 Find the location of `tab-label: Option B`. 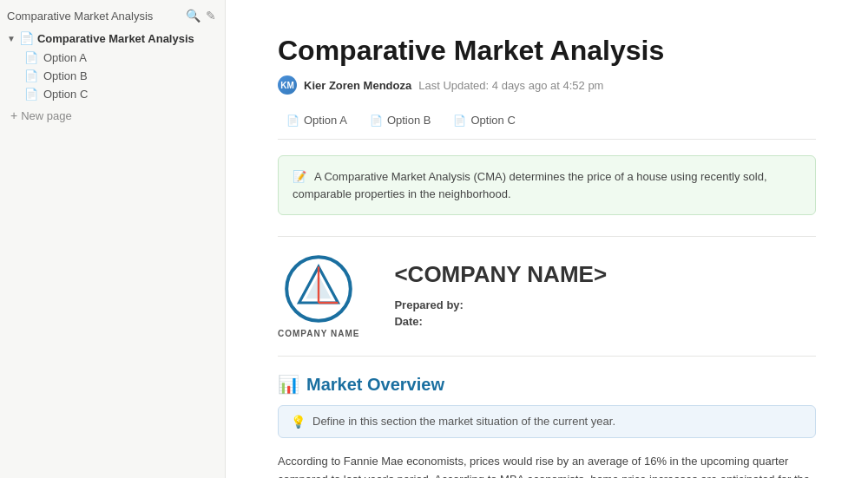

tab-label: Option B is located at coordinates (410, 120).